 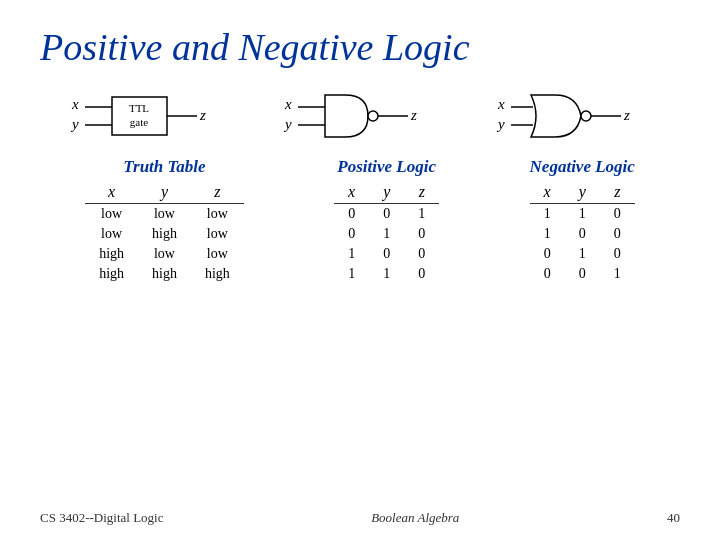 I want to click on positive-header-y: y, so click(x=386, y=192).